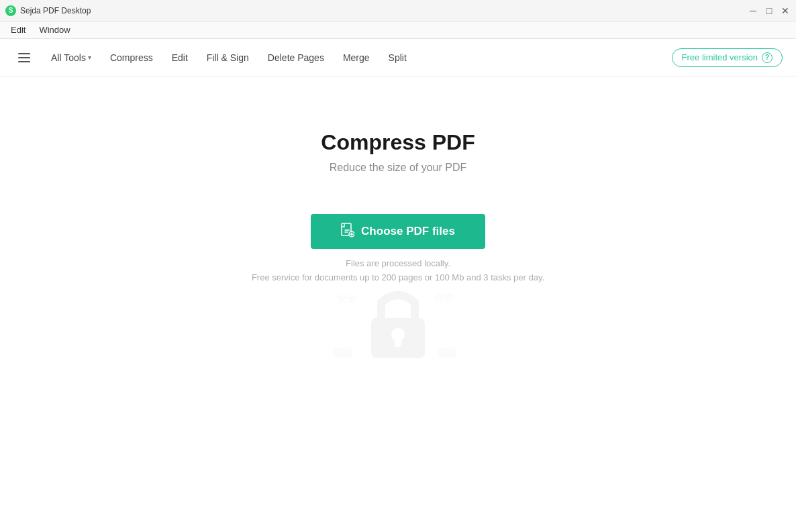  I want to click on app-icon: S, so click(11, 11).